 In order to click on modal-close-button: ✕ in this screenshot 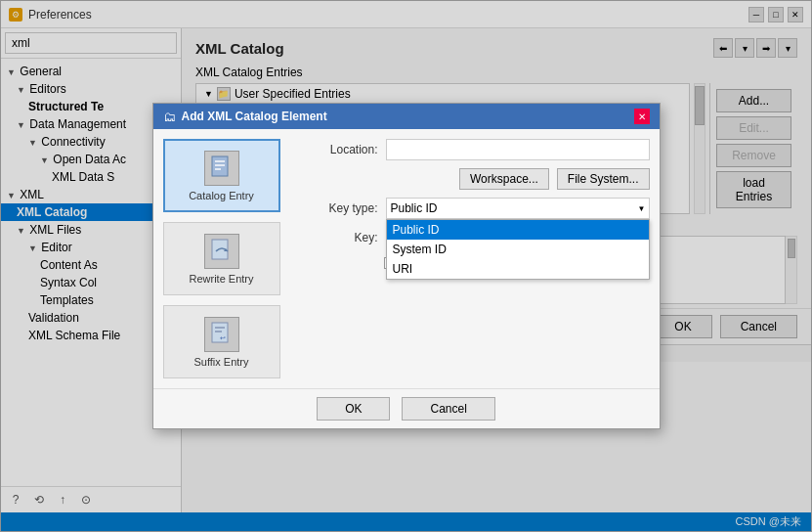, I will do `click(642, 116)`.